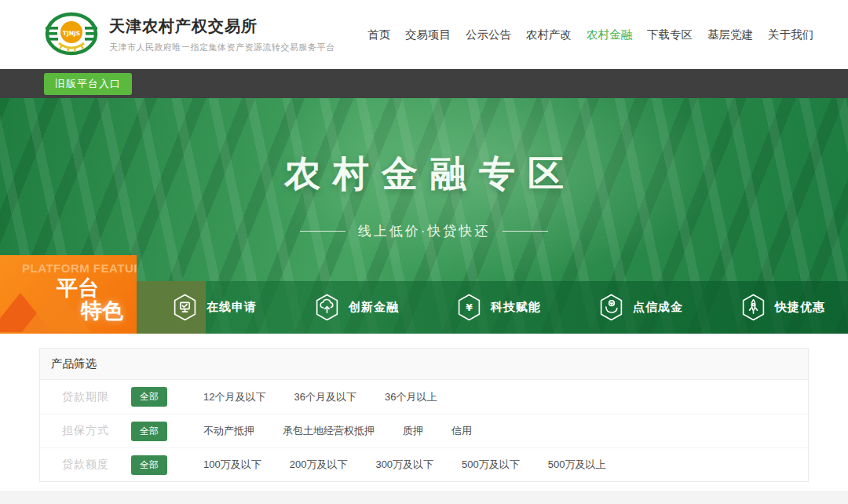 The width and height of the screenshot is (848, 504). What do you see at coordinates (378, 35) in the screenshot?
I see `nav-item-home: 首页` at bounding box center [378, 35].